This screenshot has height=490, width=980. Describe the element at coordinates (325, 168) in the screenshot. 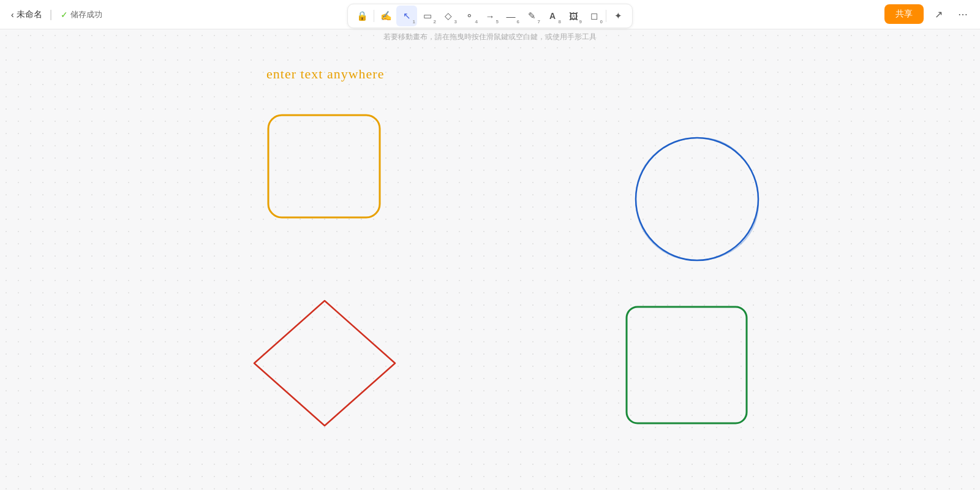

I see `shape-orange-rect` at that location.